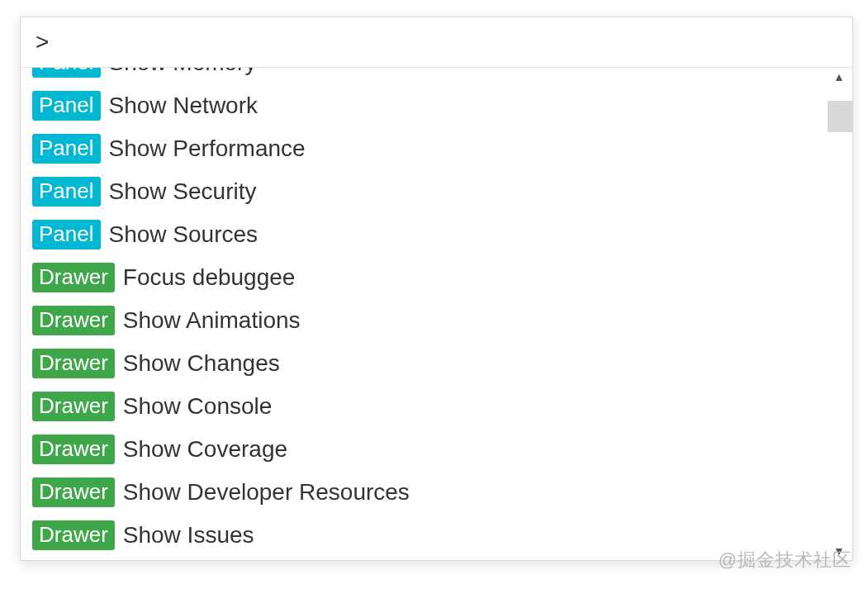  Describe the element at coordinates (183, 192) in the screenshot. I see `command-result-label: Show Security` at that location.